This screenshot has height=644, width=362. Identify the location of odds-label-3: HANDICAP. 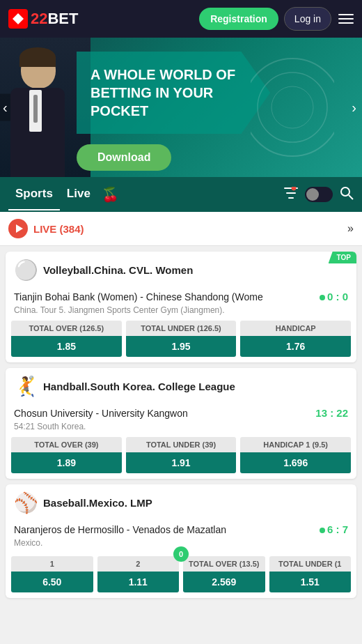
(295, 328).